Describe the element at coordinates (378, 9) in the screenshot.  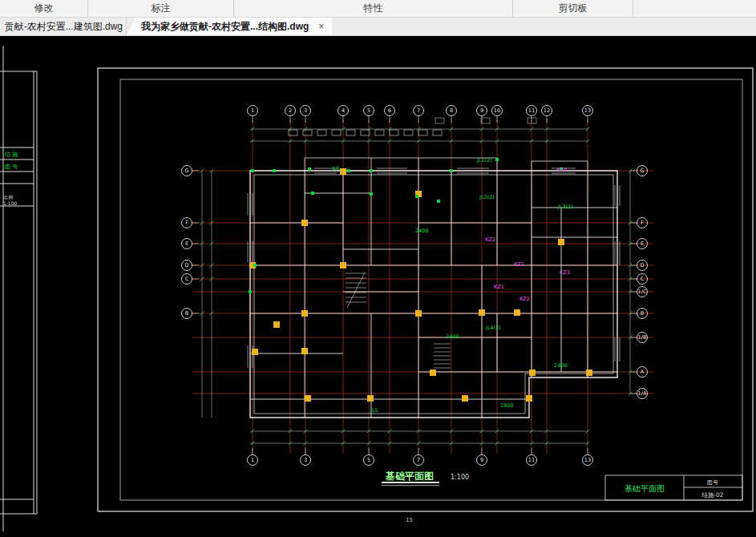
I see `ribbon-panel-titles: 修改 标注 特性 剪切板` at that location.